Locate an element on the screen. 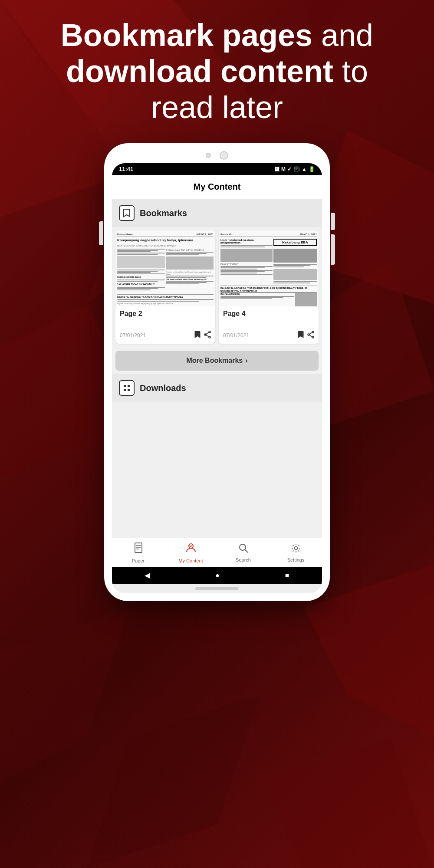 This screenshot has width=434, height=868. nav-label-my-content: My Content is located at coordinates (191, 561).